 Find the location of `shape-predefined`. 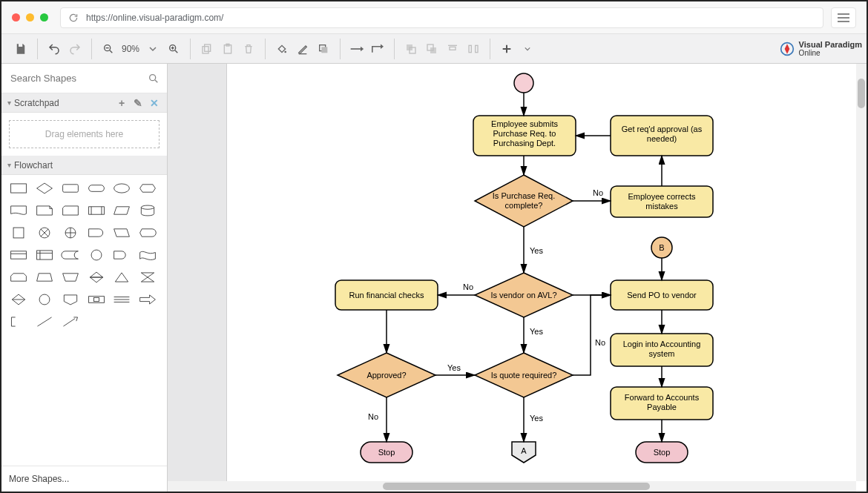

shape-predefined is located at coordinates (96, 211).